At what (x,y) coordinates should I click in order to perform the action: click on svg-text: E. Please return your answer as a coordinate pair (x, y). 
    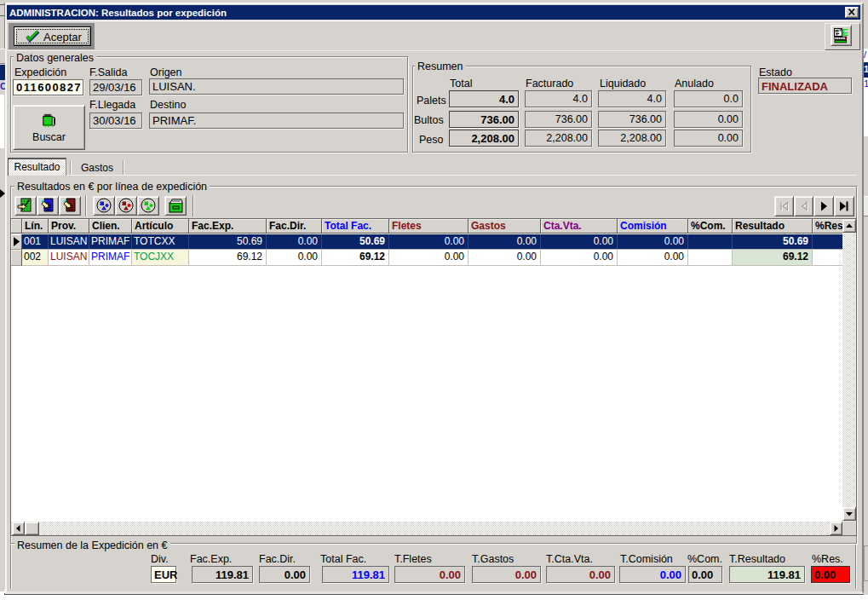
    Looking at the image, I should click on (845, 32).